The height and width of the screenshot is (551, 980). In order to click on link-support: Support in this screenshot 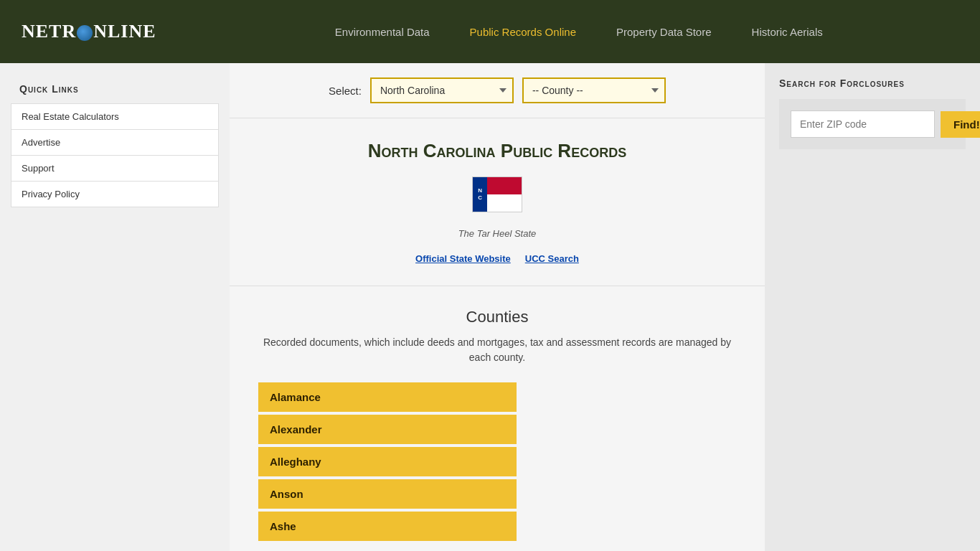, I will do `click(115, 168)`.